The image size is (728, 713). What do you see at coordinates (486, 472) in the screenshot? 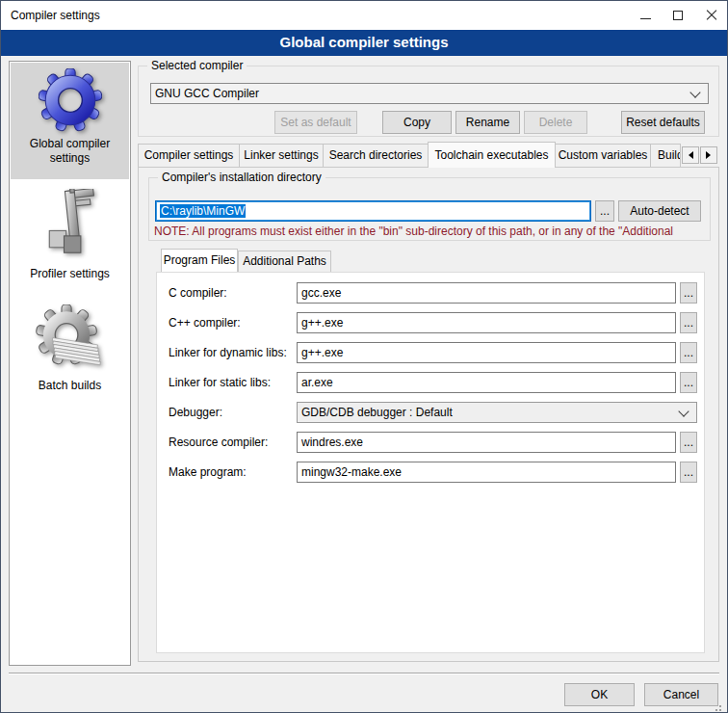
I see `make-program-value` at bounding box center [486, 472].